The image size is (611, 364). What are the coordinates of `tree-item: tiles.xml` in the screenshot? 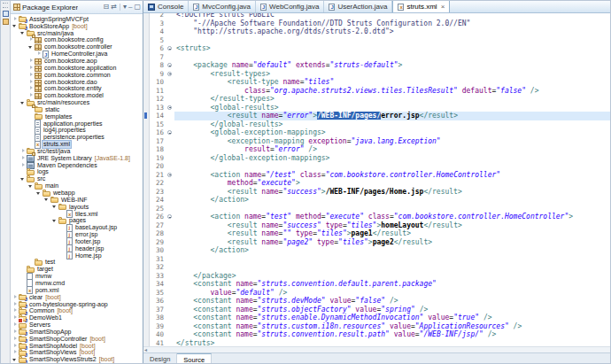 It's located at (76, 214).